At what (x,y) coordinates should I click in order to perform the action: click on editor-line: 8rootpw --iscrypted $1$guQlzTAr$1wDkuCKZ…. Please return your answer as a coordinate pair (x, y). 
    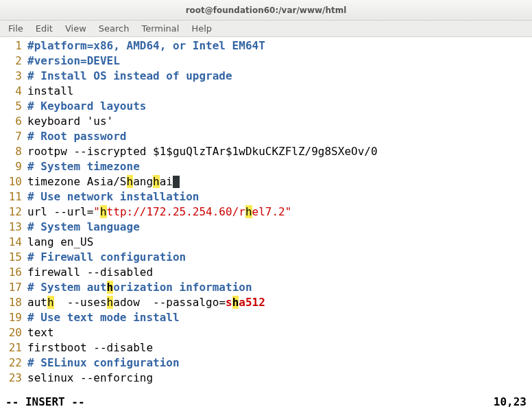
    Looking at the image, I should click on (266, 152).